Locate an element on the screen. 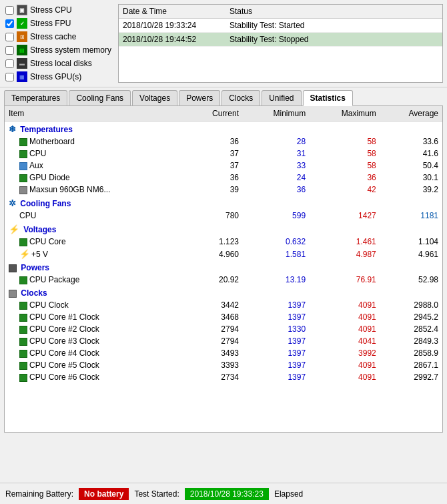 The width and height of the screenshot is (447, 504). cpu-c5-avg: 2867.1 is located at coordinates (411, 365).